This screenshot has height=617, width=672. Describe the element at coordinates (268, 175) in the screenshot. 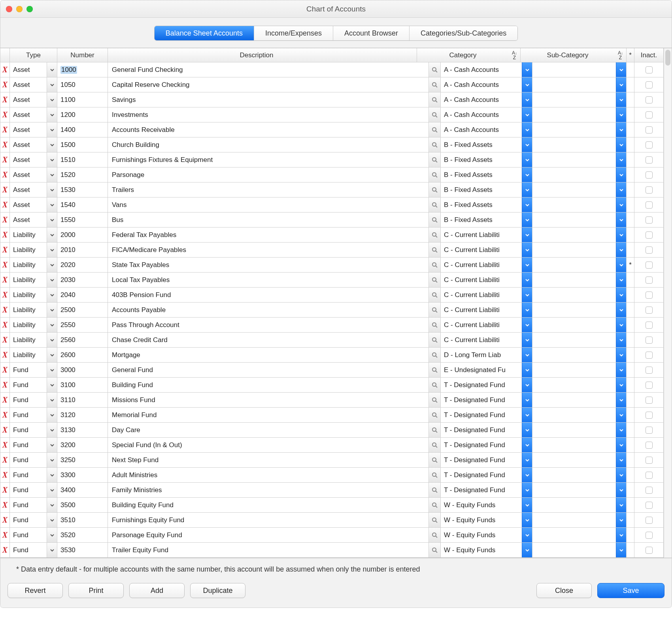

I see `description-field: Parsonage` at that location.